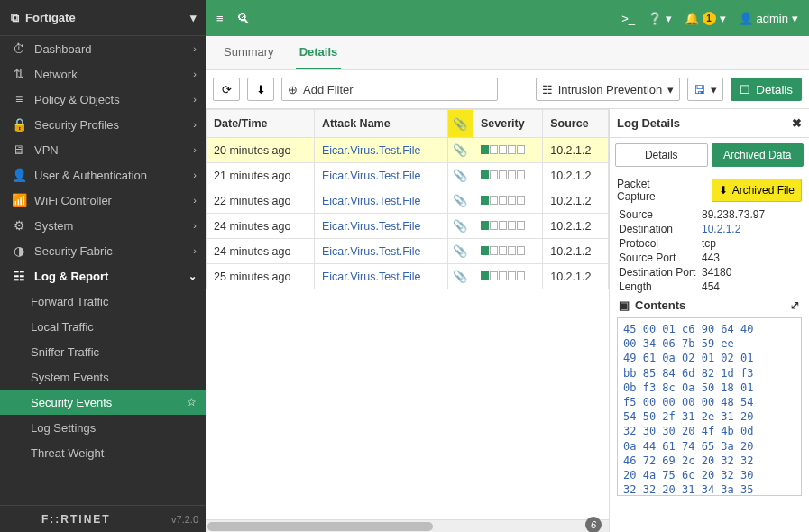  Describe the element at coordinates (408, 201) in the screenshot. I see `table-row: 22 minutes agoEicar.Virus.Test.File📎10.2…` at that location.